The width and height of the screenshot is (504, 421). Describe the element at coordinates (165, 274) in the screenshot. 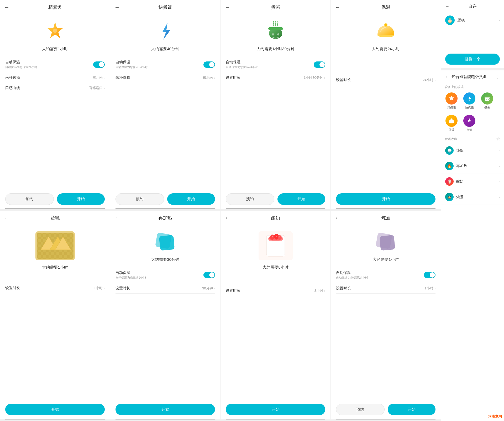

I see `toggle-group-zaijiareer: 自动保温 自动保温为您保温24小时` at that location.